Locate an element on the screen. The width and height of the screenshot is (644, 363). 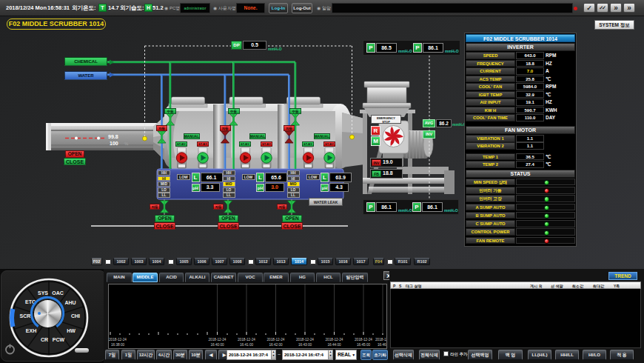
svg-text: SCR is located at coordinates (25, 316).